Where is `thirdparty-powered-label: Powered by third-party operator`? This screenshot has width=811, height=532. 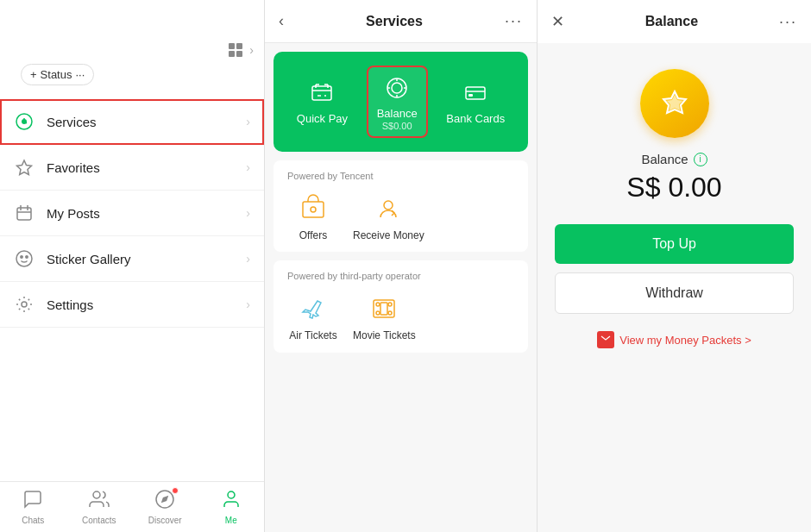 thirdparty-powered-label: Powered by third-party operator is located at coordinates (400, 276).